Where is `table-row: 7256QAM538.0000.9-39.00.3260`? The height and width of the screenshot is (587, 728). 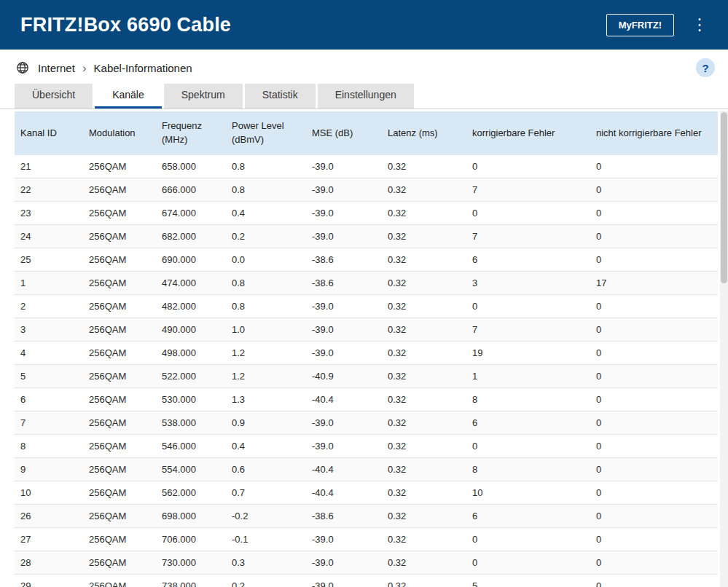 table-row: 7256QAM538.0000.9-39.00.3260 is located at coordinates (366, 423).